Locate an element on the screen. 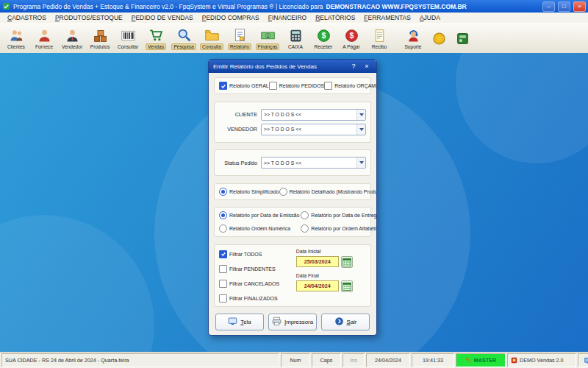  toolbar-produtos-button: Produtos is located at coordinates (100, 38).